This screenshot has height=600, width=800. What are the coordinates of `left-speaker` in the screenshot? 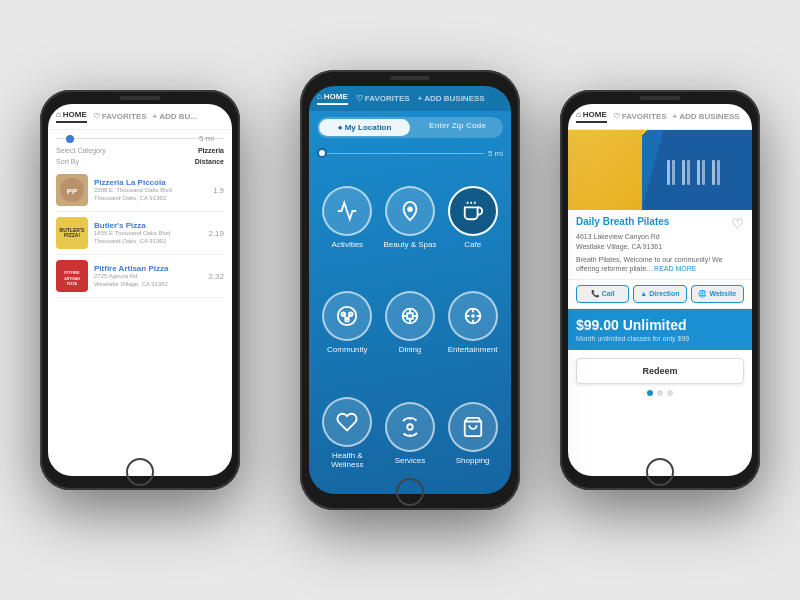 It's located at (140, 98).